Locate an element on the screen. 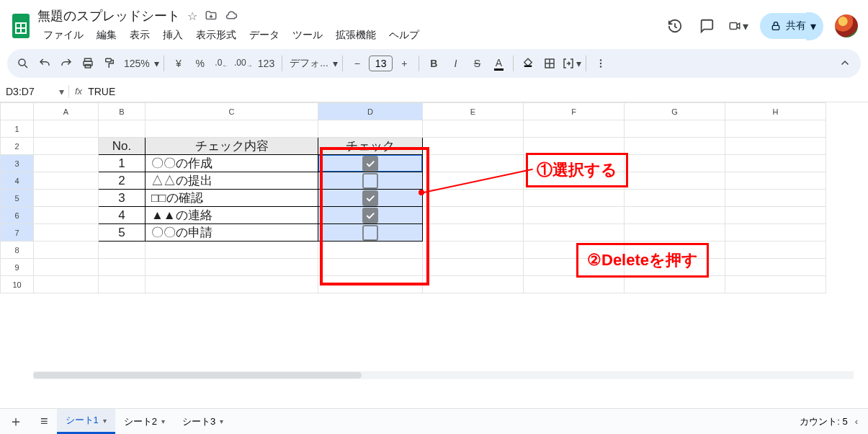  explore-collapse-icon: ‹ is located at coordinates (856, 421).